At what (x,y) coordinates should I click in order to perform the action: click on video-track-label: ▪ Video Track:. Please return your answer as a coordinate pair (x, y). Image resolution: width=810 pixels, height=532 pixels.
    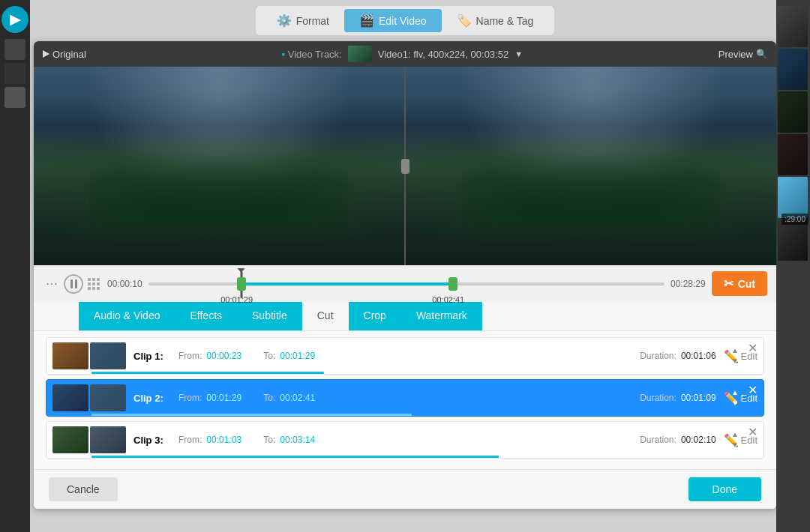
    Looking at the image, I should click on (311, 54).